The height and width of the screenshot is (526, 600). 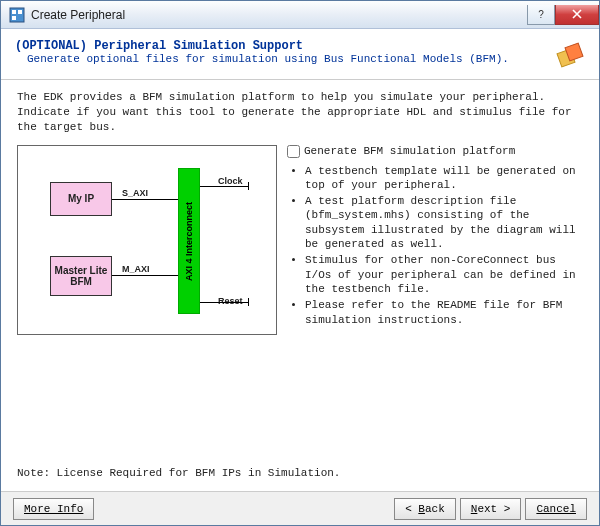 What do you see at coordinates (300, 112) in the screenshot?
I see `intro-text: The EDK provides a BFM simulation platfo…` at bounding box center [300, 112].